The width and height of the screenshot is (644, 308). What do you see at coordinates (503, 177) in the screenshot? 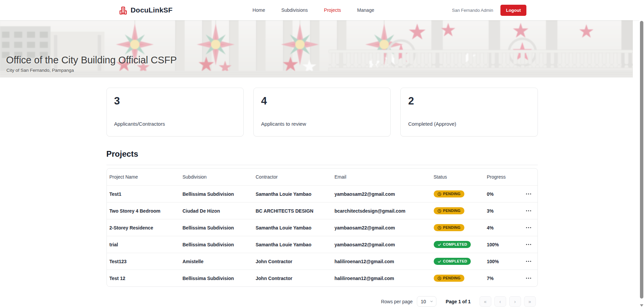
I see `column-header-progress: Progress` at bounding box center [503, 177].